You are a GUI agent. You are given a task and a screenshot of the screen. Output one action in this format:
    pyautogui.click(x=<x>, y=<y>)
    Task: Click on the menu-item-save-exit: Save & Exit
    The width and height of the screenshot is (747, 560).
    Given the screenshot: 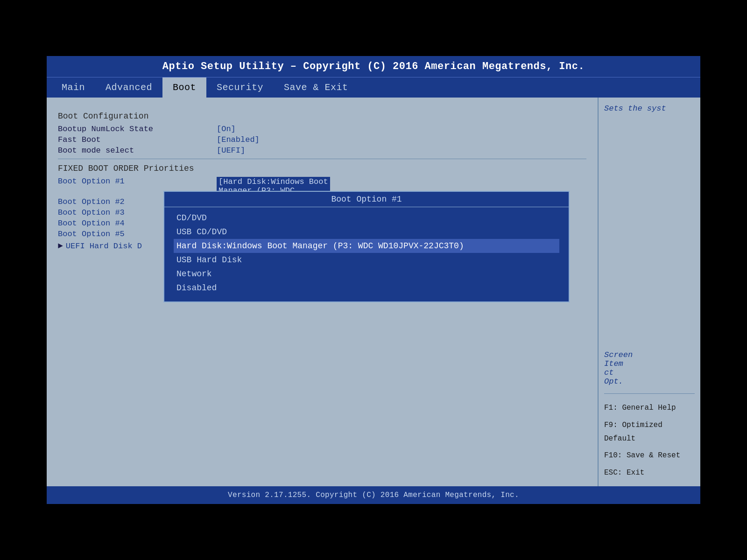 What is the action you would take?
    pyautogui.click(x=316, y=88)
    